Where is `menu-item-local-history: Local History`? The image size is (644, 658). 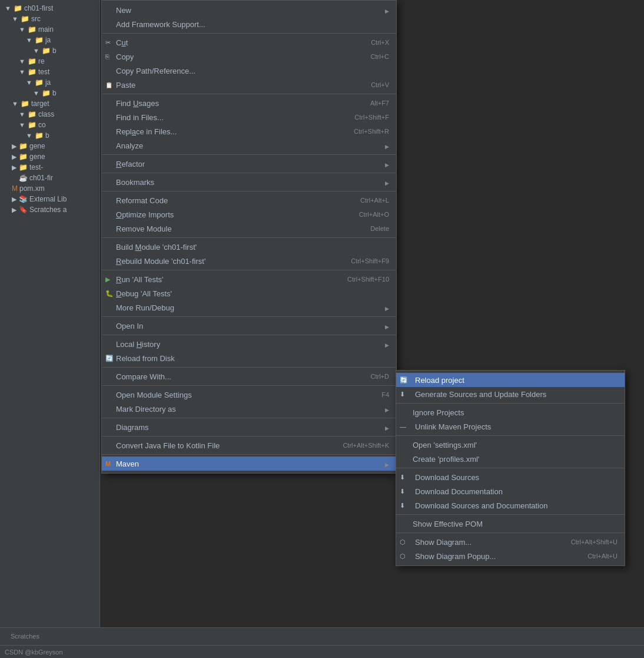
menu-item-local-history: Local History is located at coordinates (249, 344).